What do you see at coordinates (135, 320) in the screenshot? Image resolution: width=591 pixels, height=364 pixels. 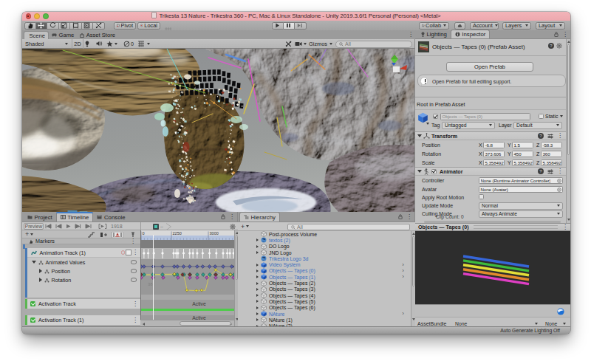 I see `activation-track1-menu-icon: ⋮` at bounding box center [135, 320].